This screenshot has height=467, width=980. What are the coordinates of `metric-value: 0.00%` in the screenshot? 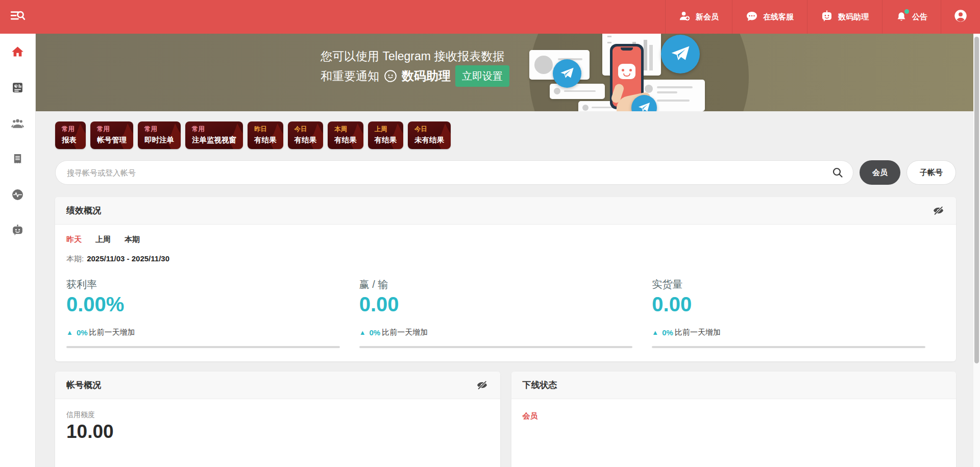 It's located at (213, 304).